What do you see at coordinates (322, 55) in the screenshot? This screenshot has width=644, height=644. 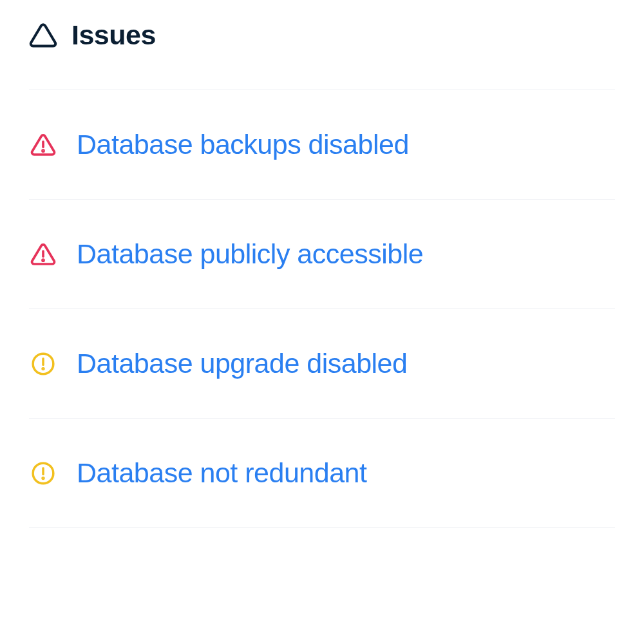 I see `panel-header: Issues` at bounding box center [322, 55].